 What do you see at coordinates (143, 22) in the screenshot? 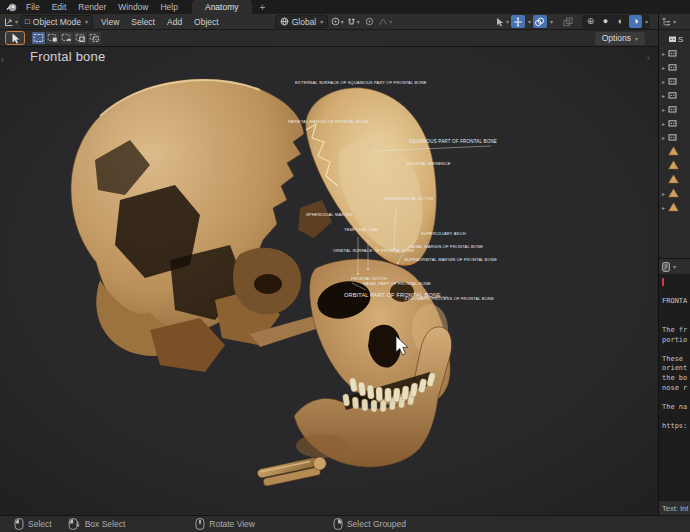
I see `menu-select: Select` at bounding box center [143, 22].